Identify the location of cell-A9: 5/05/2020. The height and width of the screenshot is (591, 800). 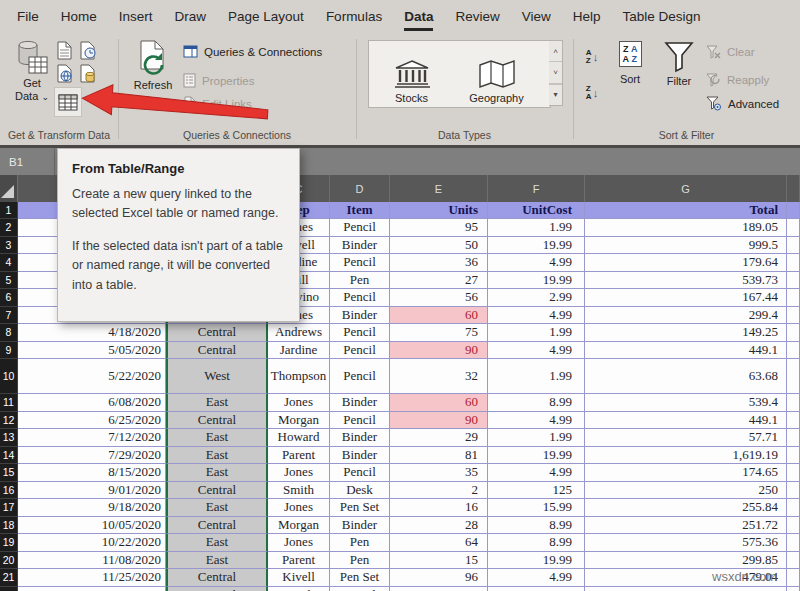
(92, 351).